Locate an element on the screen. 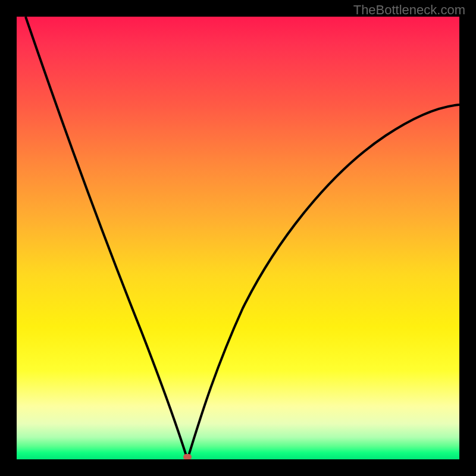 The width and height of the screenshot is (476, 476). watermark-text: TheBottleneck.com is located at coordinates (409, 10).